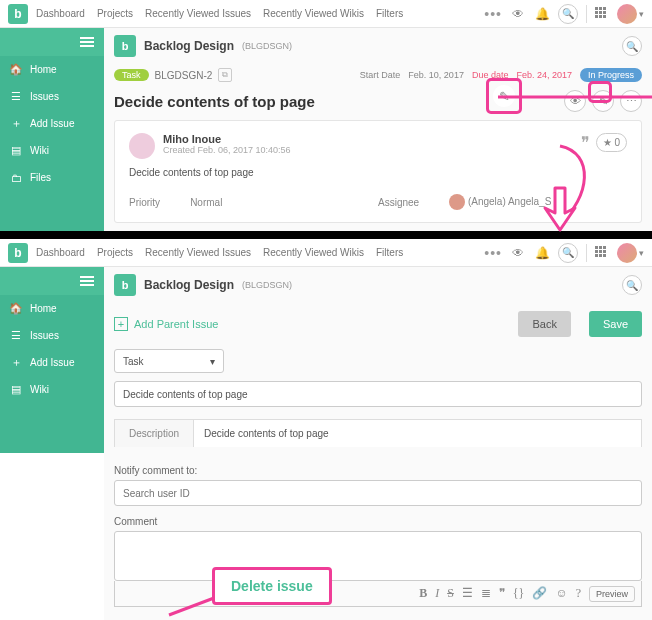 The width and height of the screenshot is (652, 620). Describe the element at coordinates (378, 493) in the screenshot. I see `notify-input` at that location.